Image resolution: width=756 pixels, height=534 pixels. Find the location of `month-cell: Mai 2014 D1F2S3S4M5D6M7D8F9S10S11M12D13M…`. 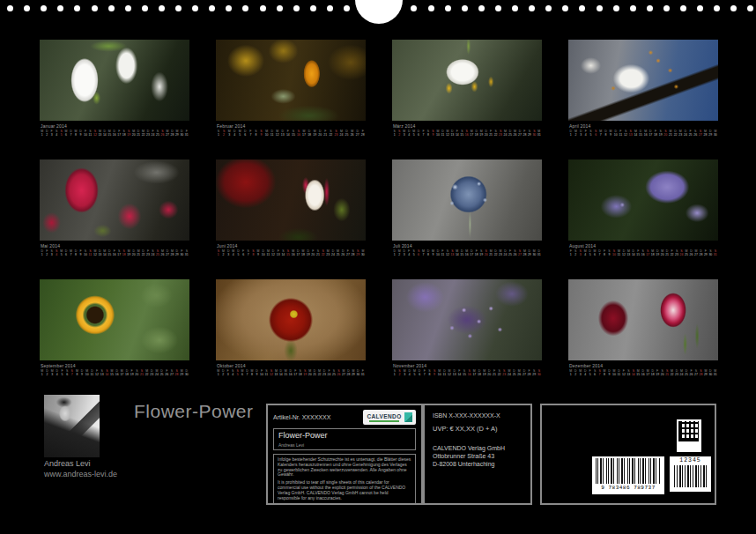

month-cell: Mai 2014 D1F2S3S4M5D6M7D8F9S10S11M12D13M… is located at coordinates (115, 208).